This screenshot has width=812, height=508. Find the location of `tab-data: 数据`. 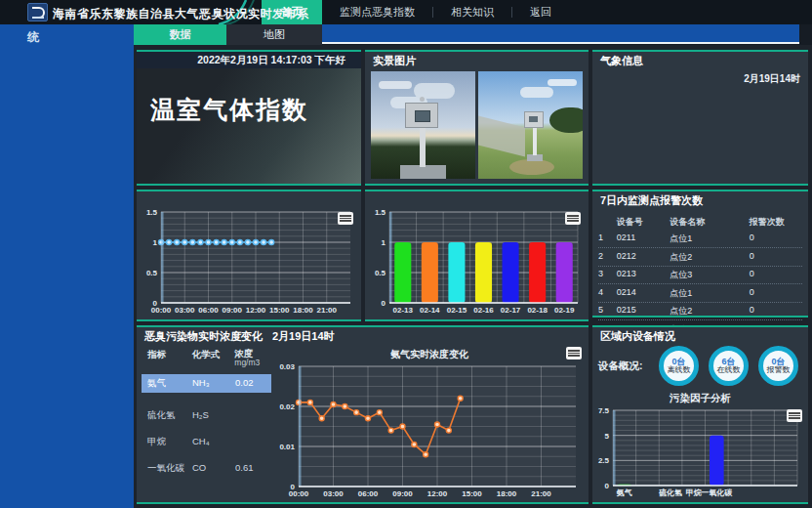

tab-data: 数据 is located at coordinates (180, 35).